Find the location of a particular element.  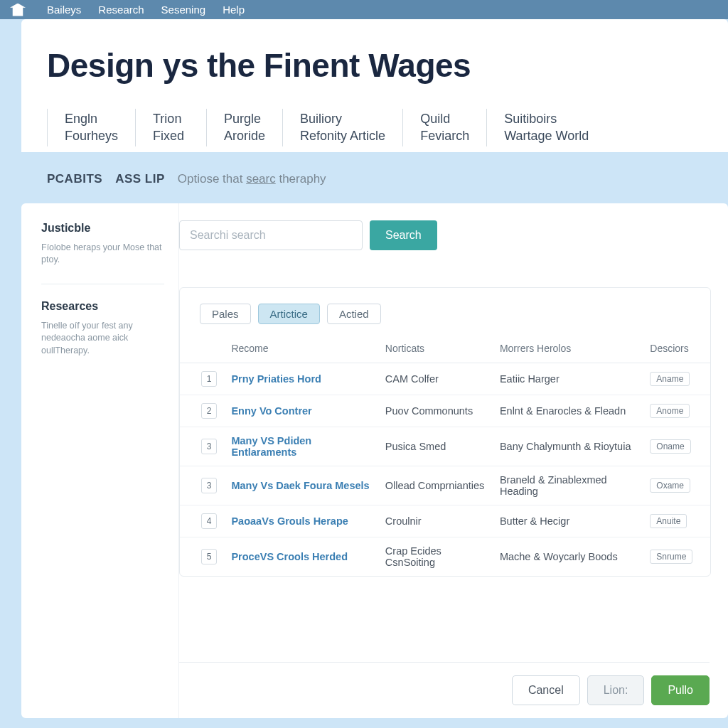

row-morrers: Bany Chalymunth & Rioytuia is located at coordinates (567, 446).